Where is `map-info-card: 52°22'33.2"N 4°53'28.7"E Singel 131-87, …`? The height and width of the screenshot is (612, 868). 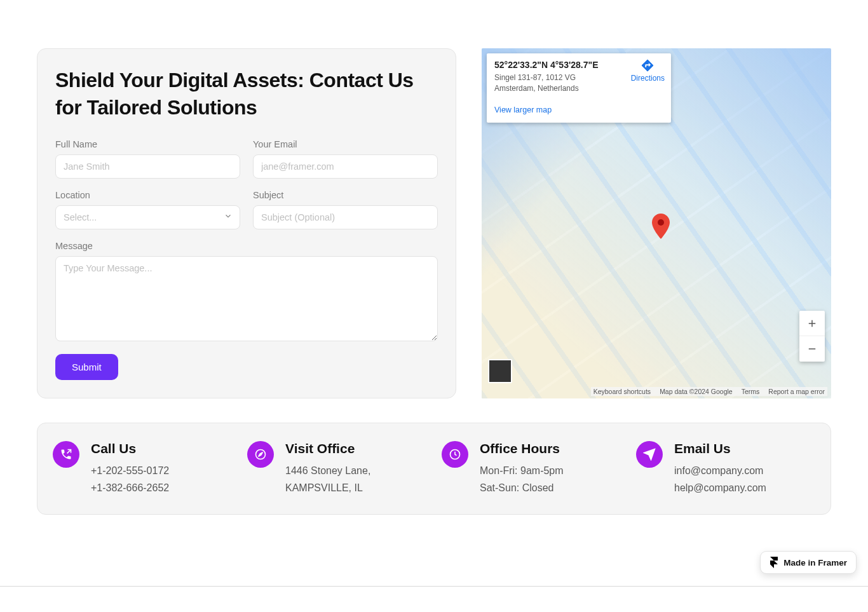
map-info-card: 52°22'33.2"N 4°53'28.7"E Singel 131-87, … is located at coordinates (579, 88).